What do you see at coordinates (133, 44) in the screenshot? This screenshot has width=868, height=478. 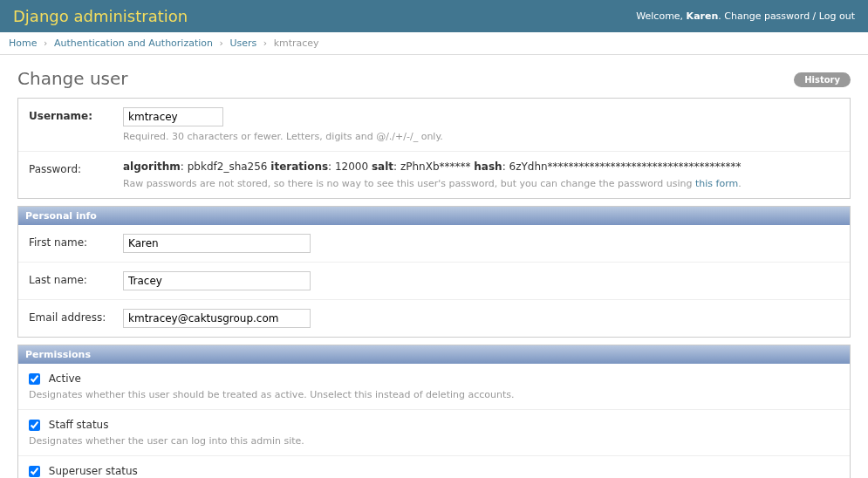 I see `breadcrumb-app: Authentication and Authorization` at bounding box center [133, 44].